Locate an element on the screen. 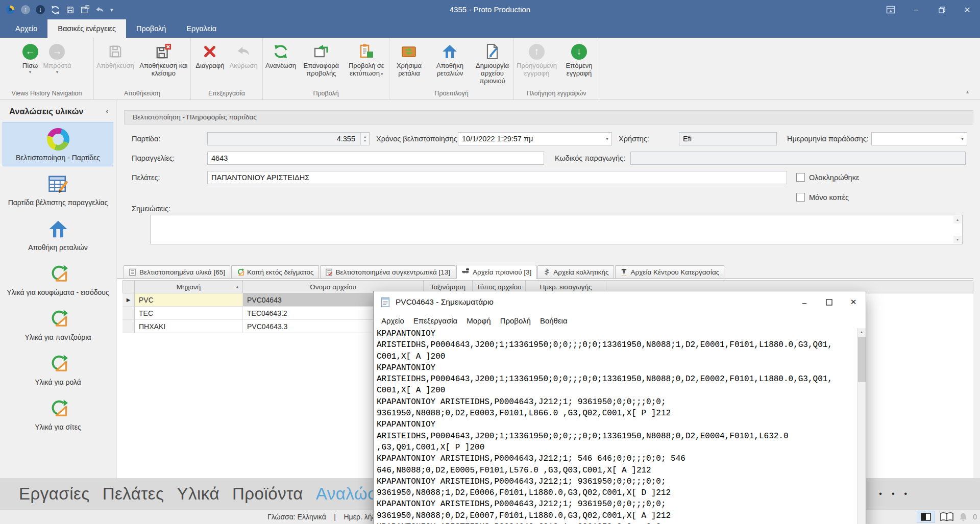  book-icon is located at coordinates (947, 517).